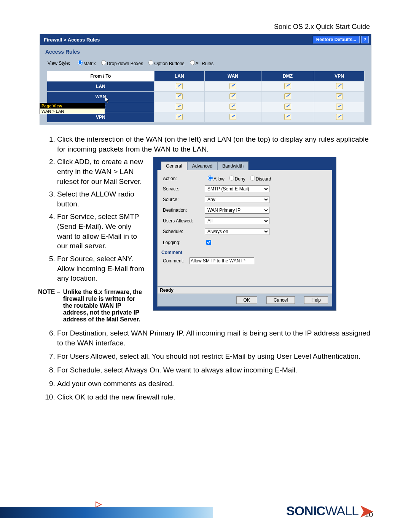 This screenshot has width=411, height=532. I want to click on view-option-dropdown: Drop-down Boxes, so click(121, 63).